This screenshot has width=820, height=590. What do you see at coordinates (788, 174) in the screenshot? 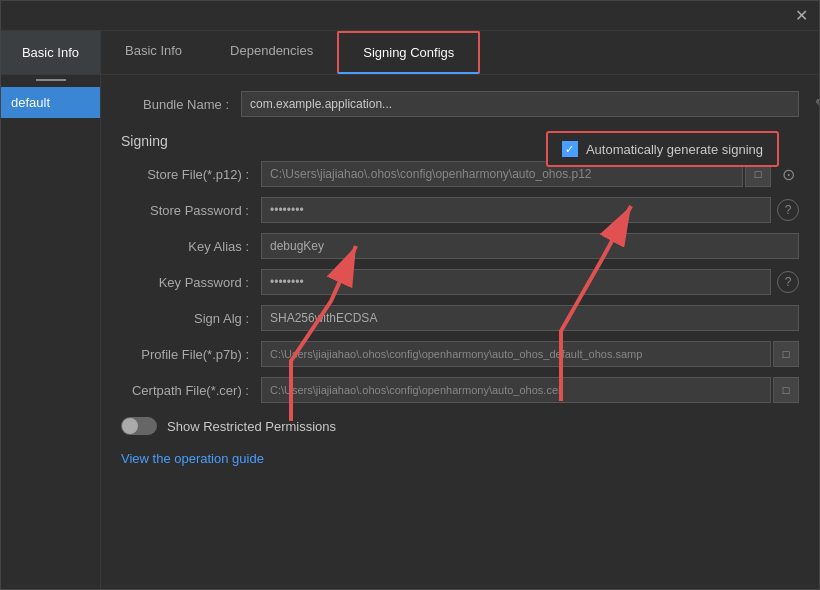
I see `fingerprint-icon: ⊙` at bounding box center [788, 174].